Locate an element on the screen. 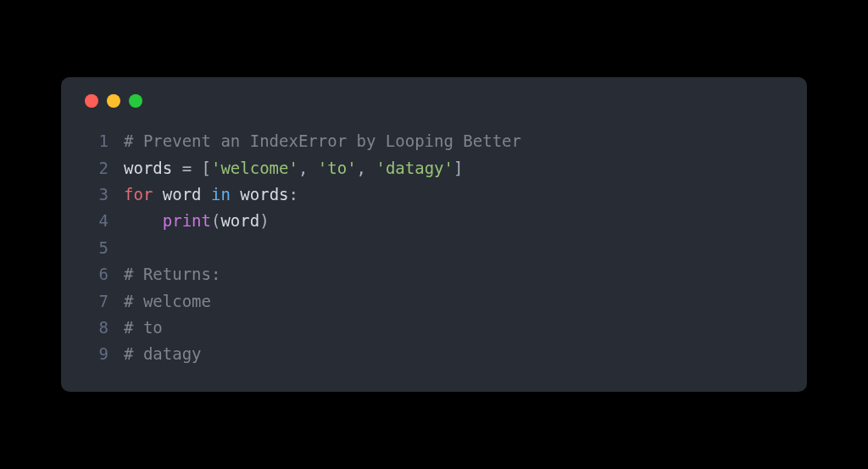  code-line: 8 # to is located at coordinates (434, 327).